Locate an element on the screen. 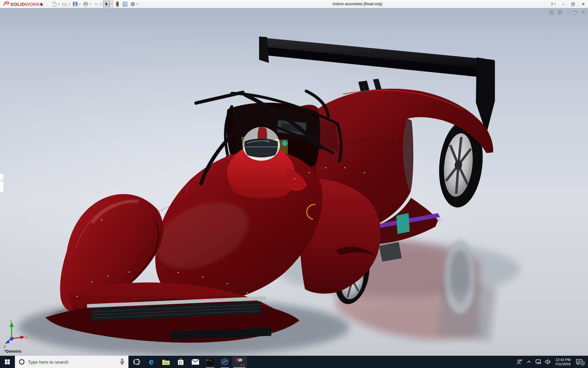 The image size is (588, 368). solidworks-2017-icon: SW 2017 is located at coordinates (239, 362).